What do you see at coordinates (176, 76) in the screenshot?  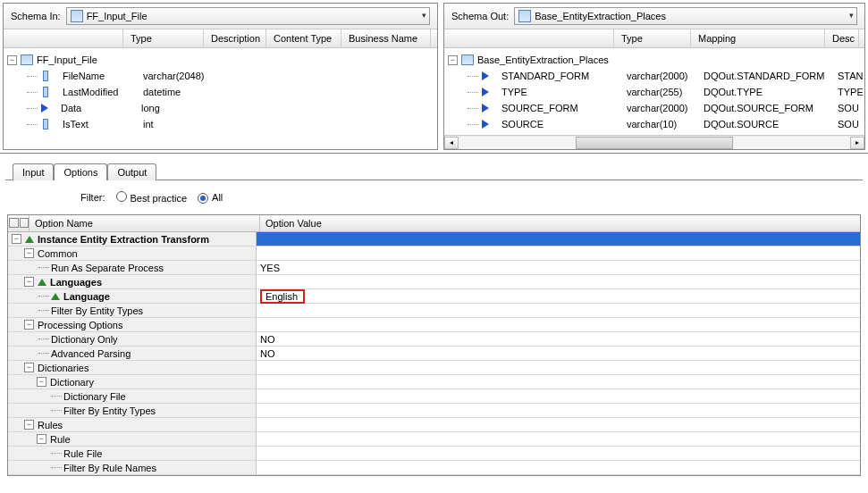 I see `col-type: varchar(2048)` at bounding box center [176, 76].